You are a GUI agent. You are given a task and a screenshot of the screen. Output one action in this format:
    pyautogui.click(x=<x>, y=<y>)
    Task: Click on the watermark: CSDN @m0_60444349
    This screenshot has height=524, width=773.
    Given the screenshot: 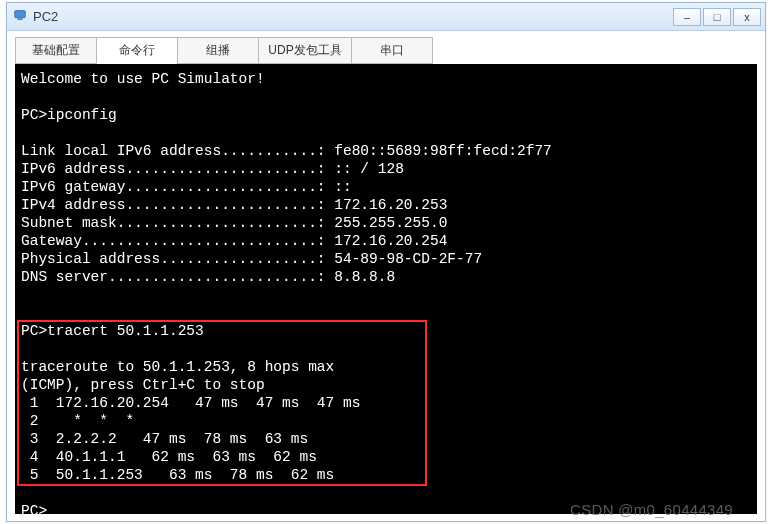 What is the action you would take?
    pyautogui.click(x=652, y=510)
    